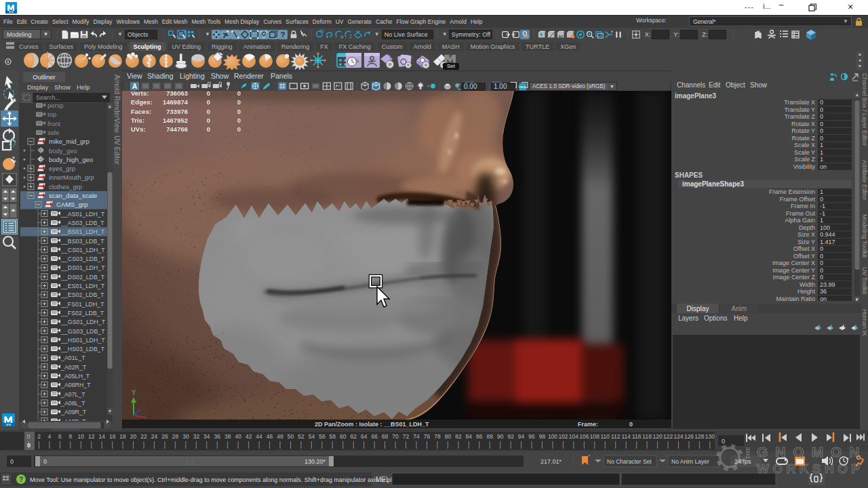  What do you see at coordinates (385, 436) in the screenshot?
I see `svg-text: 68` at bounding box center [385, 436].